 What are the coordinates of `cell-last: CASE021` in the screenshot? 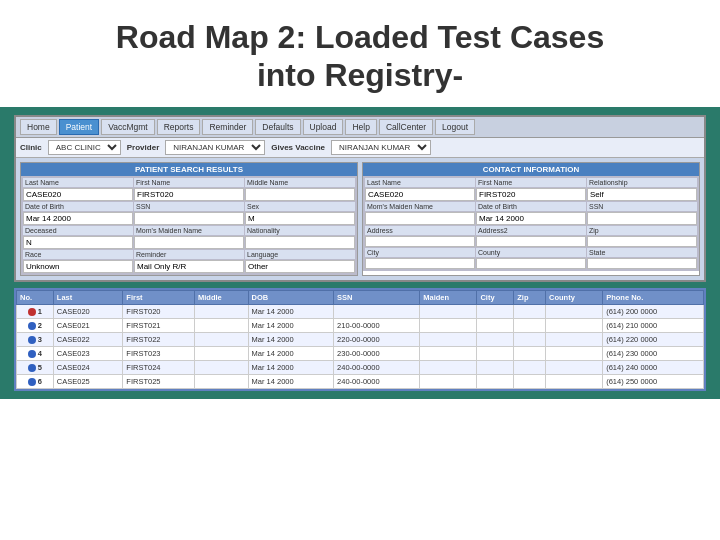 It's located at (88, 325).